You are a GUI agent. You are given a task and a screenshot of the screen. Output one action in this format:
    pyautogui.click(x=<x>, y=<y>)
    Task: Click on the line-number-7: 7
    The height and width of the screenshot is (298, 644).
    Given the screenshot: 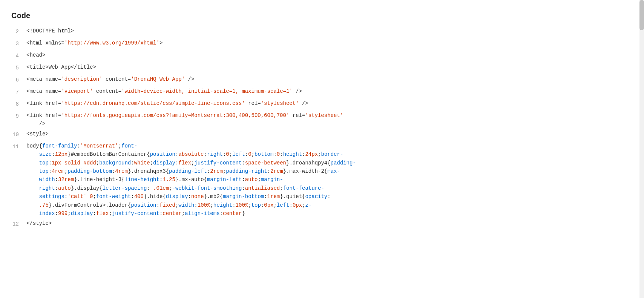 What is the action you would take?
    pyautogui.click(x=17, y=92)
    